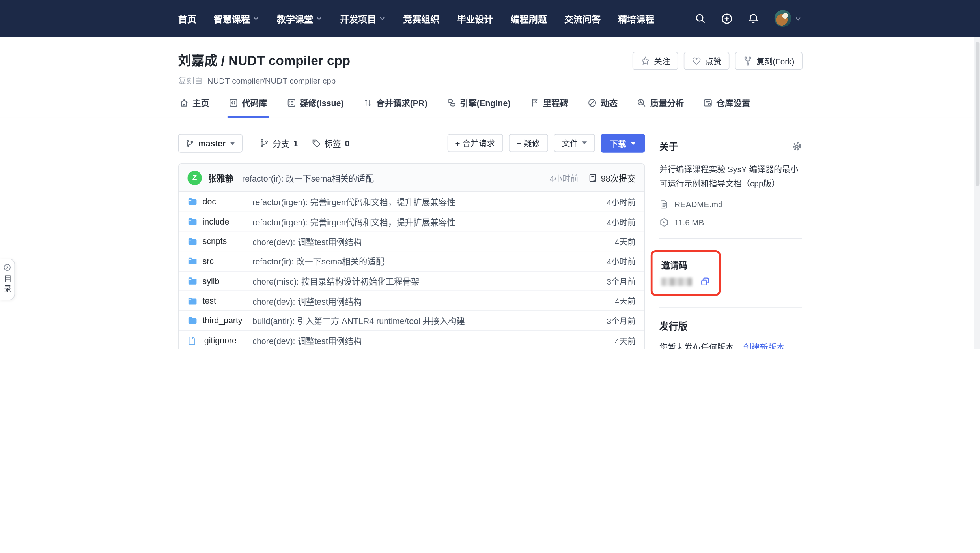  Describe the element at coordinates (363, 18) in the screenshot. I see `nav-item-dev-projects: 开发项目` at that location.